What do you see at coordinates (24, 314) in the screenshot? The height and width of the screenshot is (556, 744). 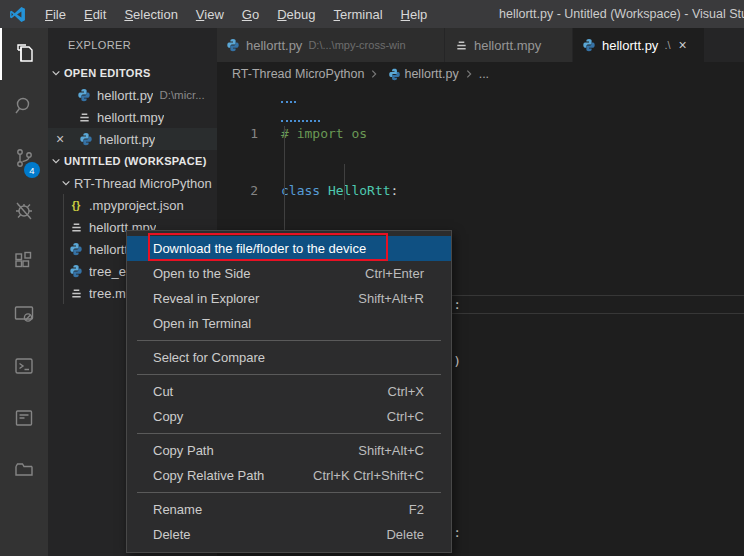 I see `device-monitor-icon` at bounding box center [24, 314].